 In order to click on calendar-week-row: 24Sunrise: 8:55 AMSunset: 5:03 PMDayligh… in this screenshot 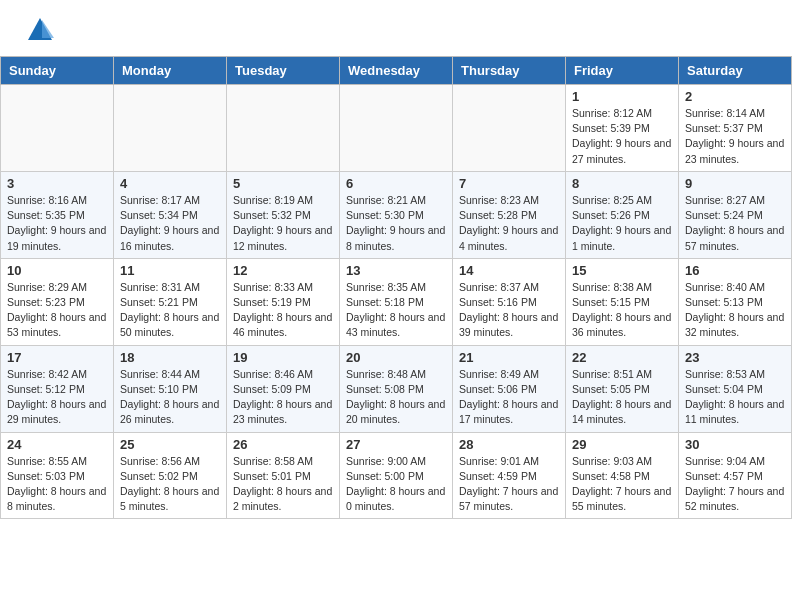, I will do `click(396, 476)`.